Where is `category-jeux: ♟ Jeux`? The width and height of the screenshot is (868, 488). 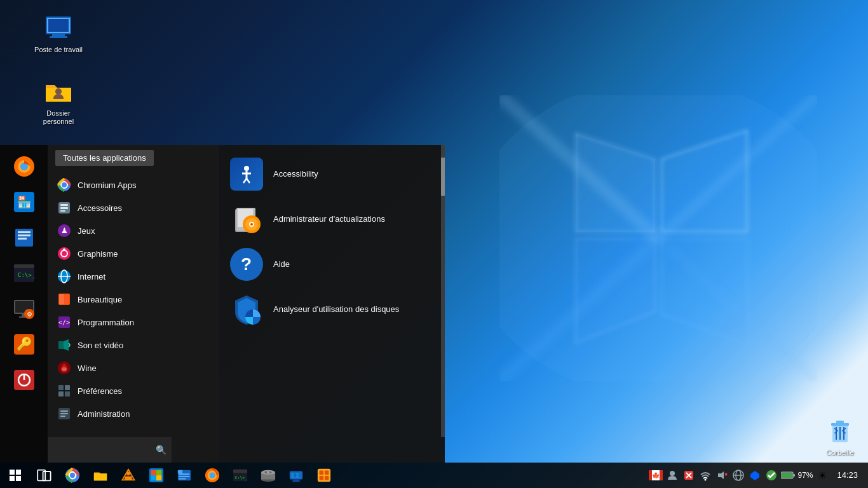 category-jeux: ♟ Jeux is located at coordinates (133, 231).